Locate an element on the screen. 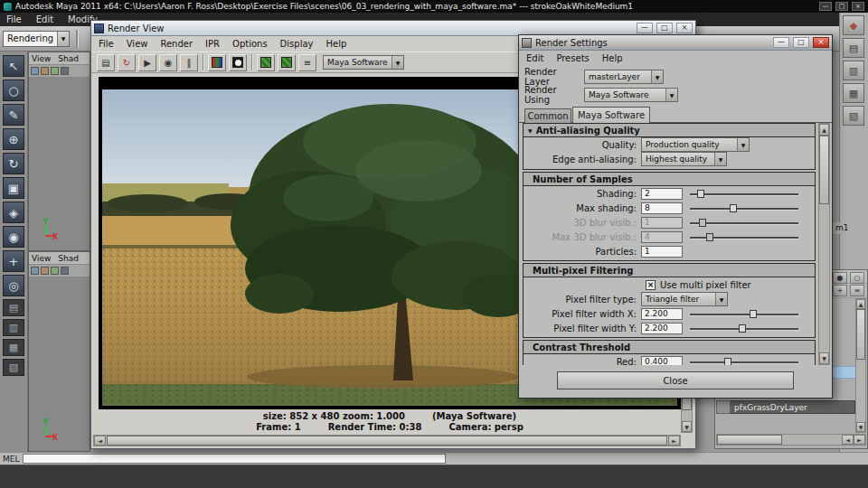 The height and width of the screenshot is (488, 868). rv-menu-render: Render is located at coordinates (176, 43).